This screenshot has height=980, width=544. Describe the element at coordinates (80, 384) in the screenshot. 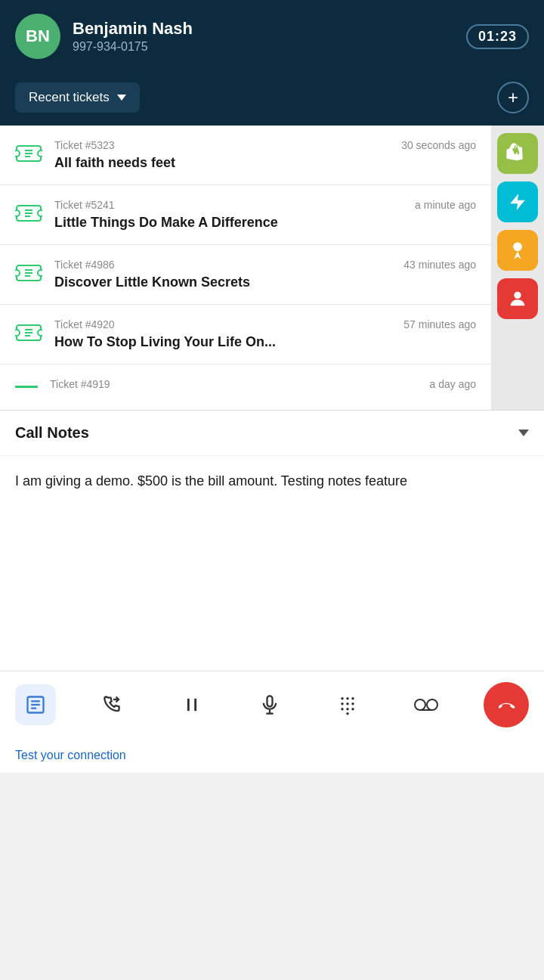

I see `ticket-number: Ticket #4919` at that location.